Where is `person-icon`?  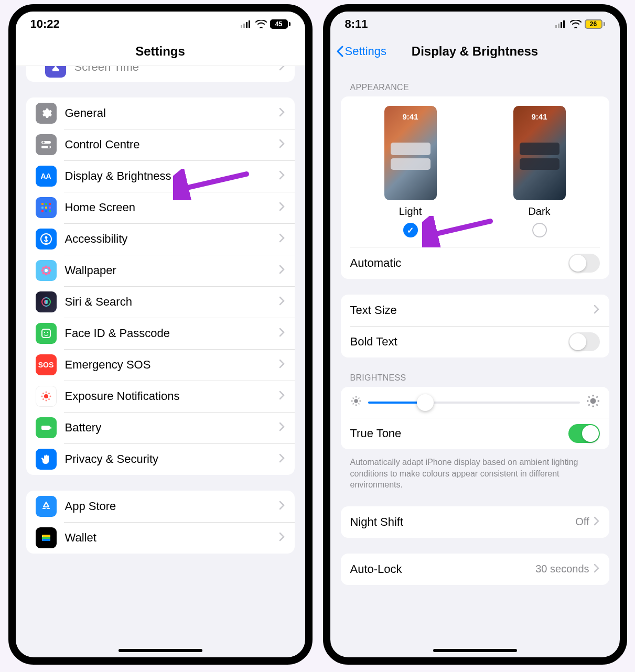
person-icon is located at coordinates (46, 239).